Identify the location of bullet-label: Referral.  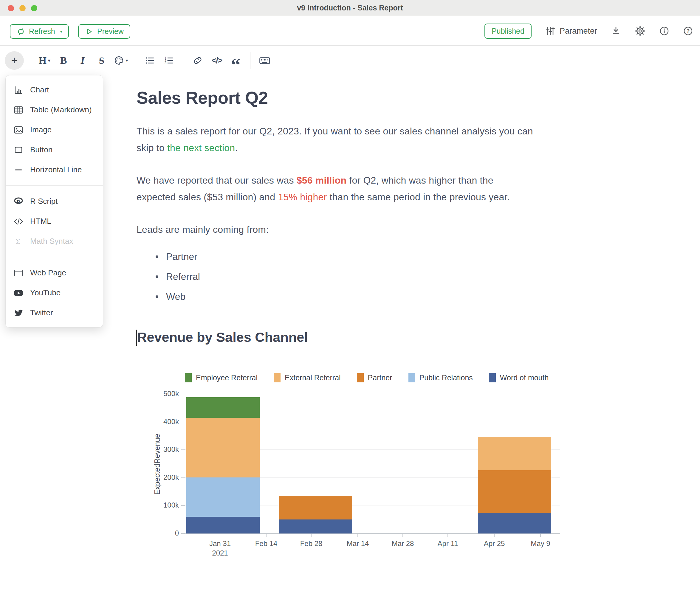
(183, 277).